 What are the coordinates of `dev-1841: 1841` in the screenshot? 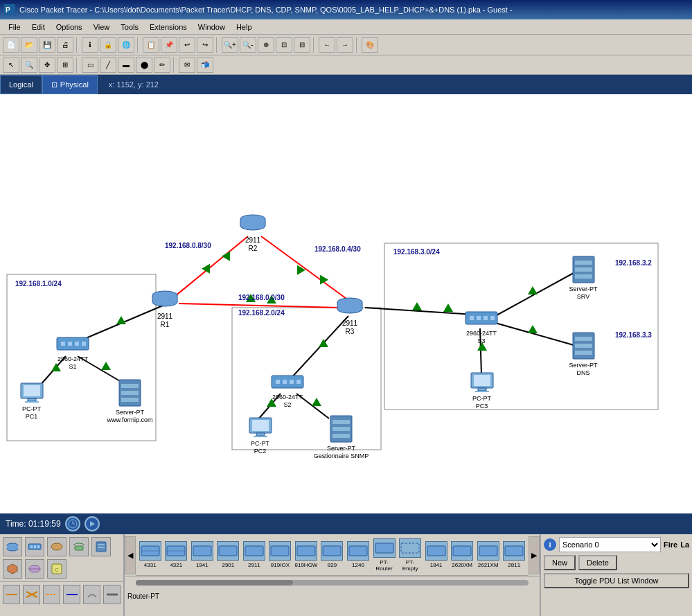 It's located at (436, 554).